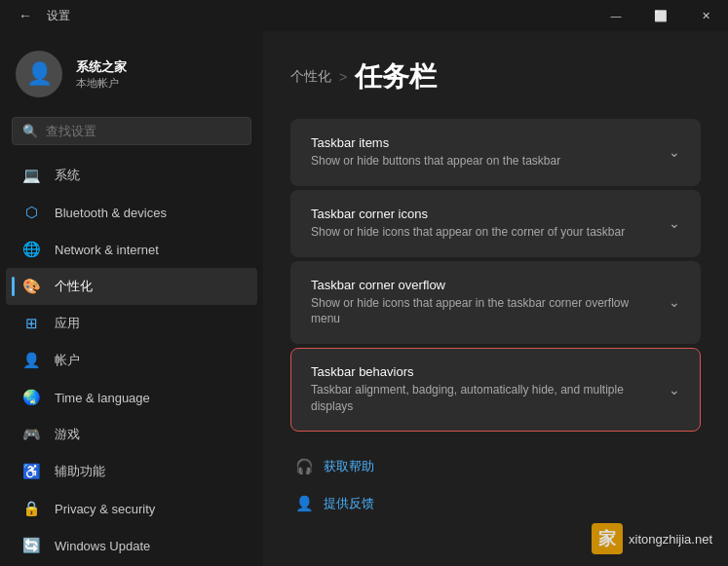  I want to click on gaming-icon: 🎮, so click(31, 434).